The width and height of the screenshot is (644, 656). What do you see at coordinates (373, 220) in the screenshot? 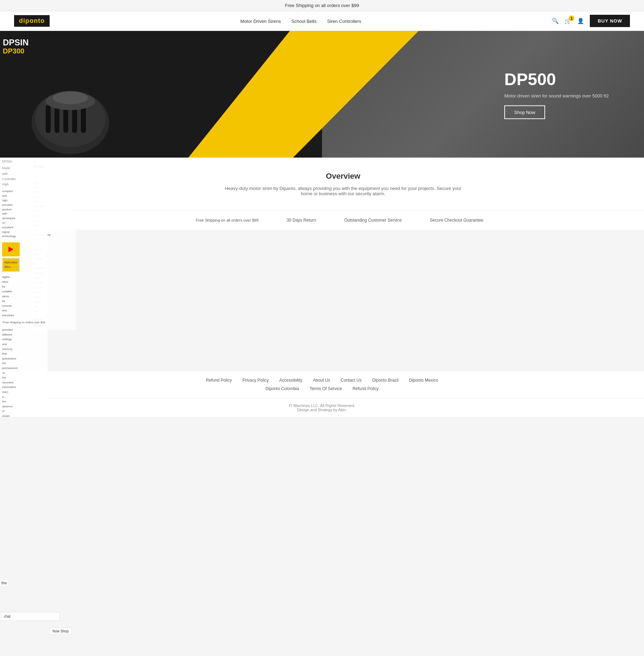
I see `customer-service-label: Outstanding Customer Service` at bounding box center [373, 220].